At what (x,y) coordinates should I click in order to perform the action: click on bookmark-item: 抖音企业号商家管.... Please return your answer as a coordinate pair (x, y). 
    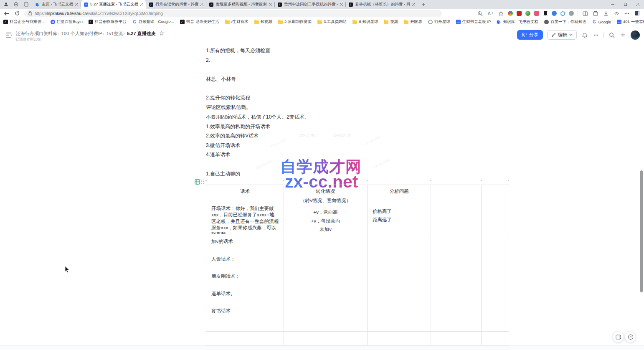
    Looking at the image, I should click on (24, 22).